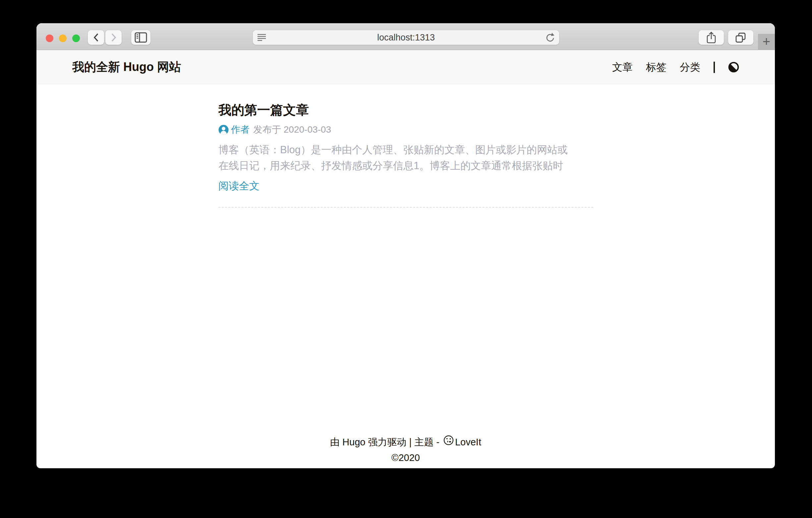 Image resolution: width=812 pixels, height=518 pixels. What do you see at coordinates (96, 37) in the screenshot?
I see `chevron-left-icon` at bounding box center [96, 37].